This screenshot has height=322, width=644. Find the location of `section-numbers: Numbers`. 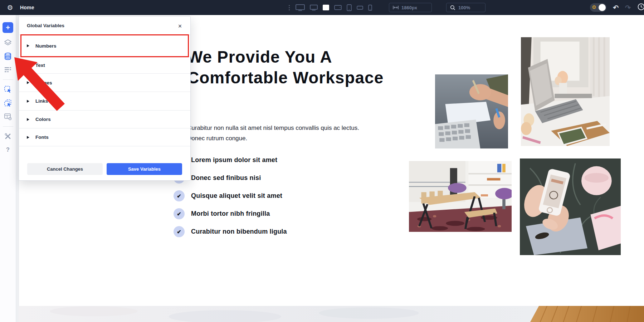

section-numbers: Numbers is located at coordinates (104, 46).